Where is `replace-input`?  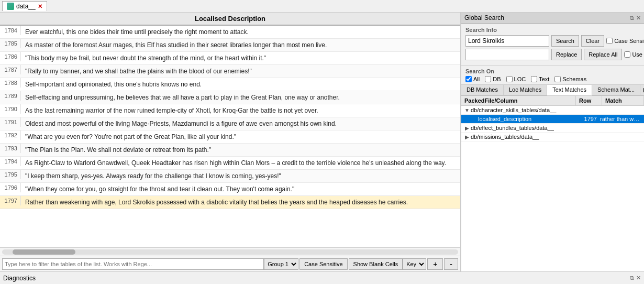
replace-input is located at coordinates (507, 54).